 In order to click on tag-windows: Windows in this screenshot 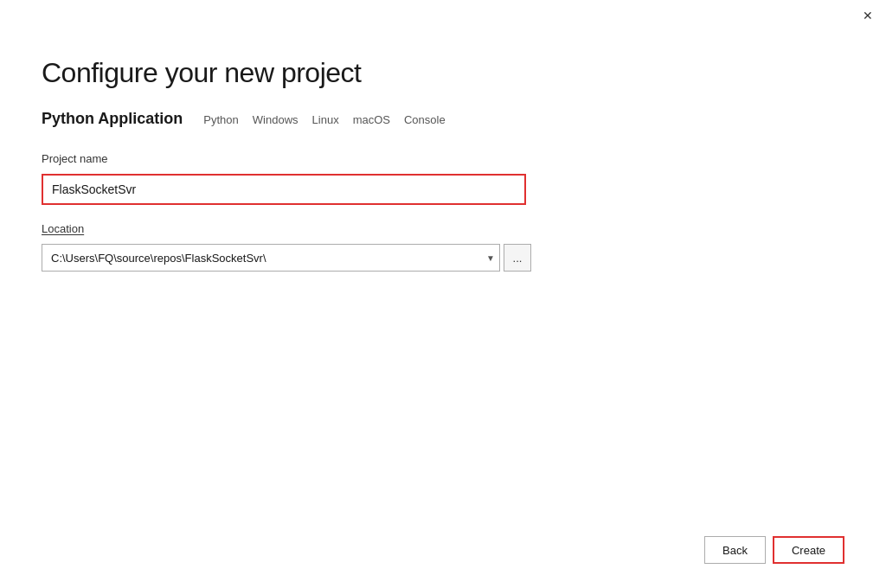, I will do `click(275, 119)`.